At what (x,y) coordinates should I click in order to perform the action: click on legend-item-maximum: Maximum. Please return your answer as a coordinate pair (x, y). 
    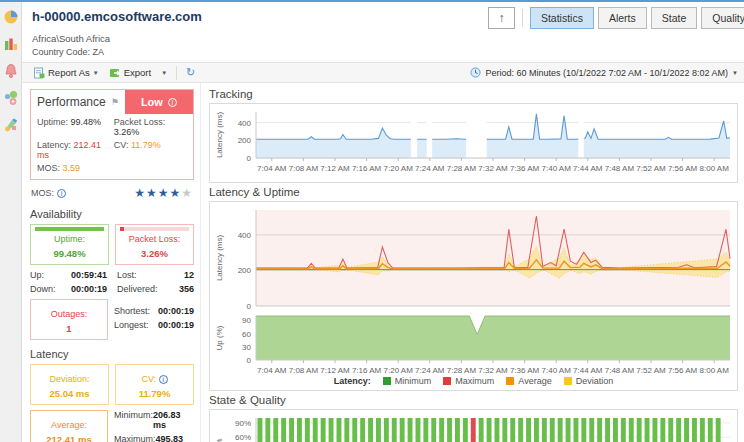
    Looking at the image, I should click on (468, 381).